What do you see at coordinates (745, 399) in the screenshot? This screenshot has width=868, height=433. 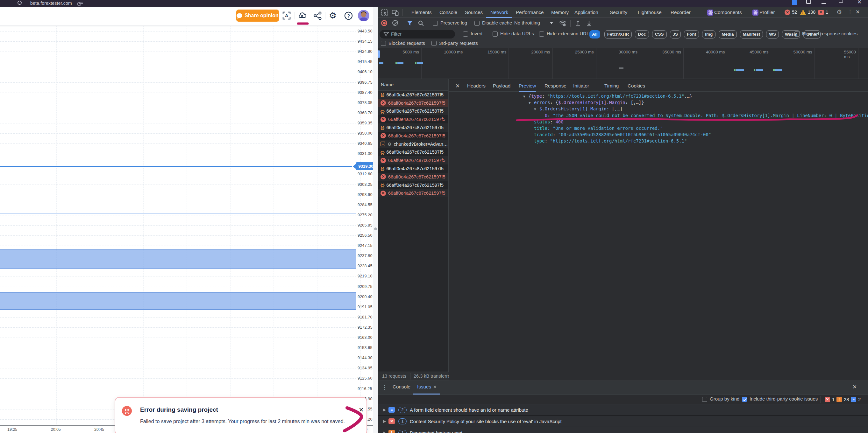 I see `third-party-cookies-checkbox` at bounding box center [745, 399].